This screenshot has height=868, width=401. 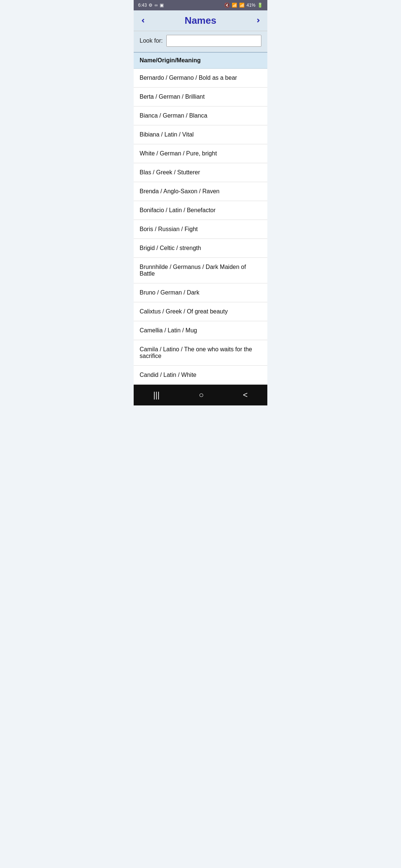 What do you see at coordinates (162, 5) in the screenshot?
I see `gallery-icon: ▣` at bounding box center [162, 5].